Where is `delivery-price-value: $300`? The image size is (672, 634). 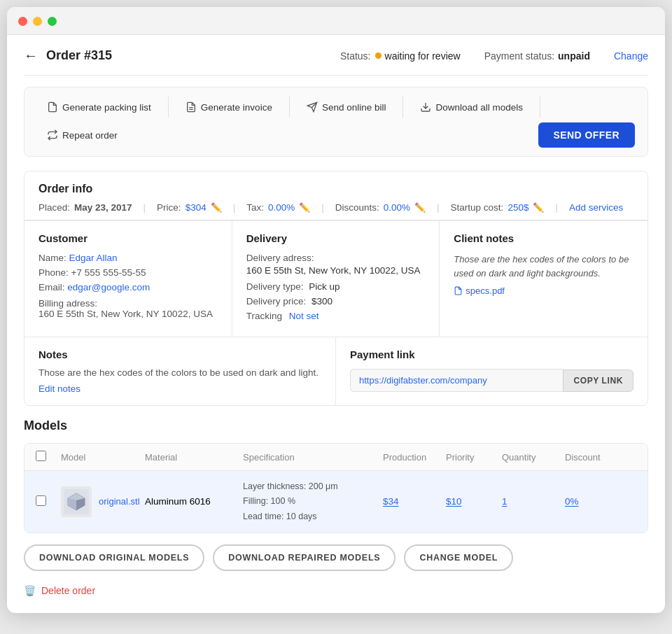
delivery-price-value: $300 is located at coordinates (322, 301).